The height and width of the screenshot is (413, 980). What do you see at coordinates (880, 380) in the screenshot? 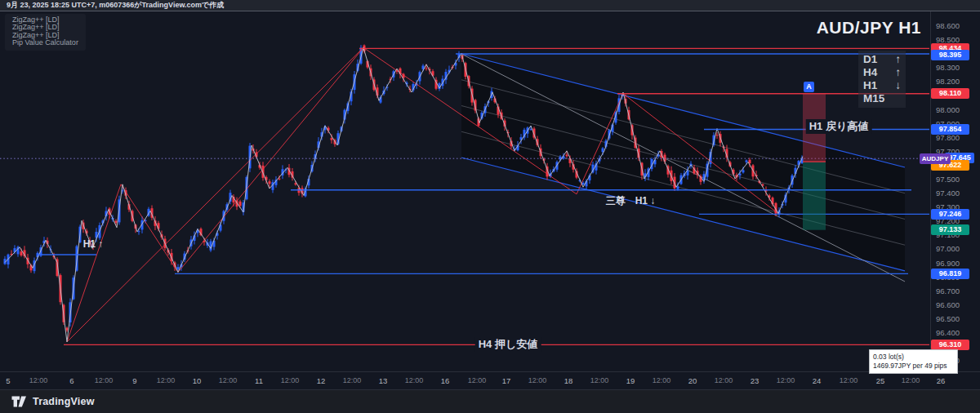
I see `time-tick: 25` at bounding box center [880, 380].